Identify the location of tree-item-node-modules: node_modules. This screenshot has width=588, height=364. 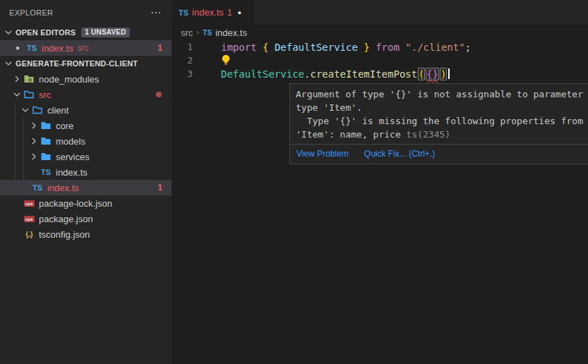
(86, 79).